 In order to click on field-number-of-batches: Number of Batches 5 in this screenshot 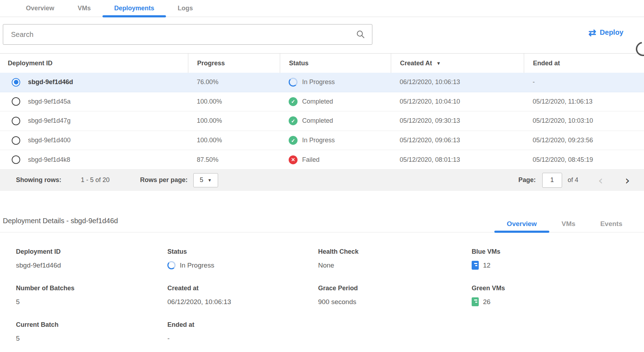, I will do `click(91, 296)`.